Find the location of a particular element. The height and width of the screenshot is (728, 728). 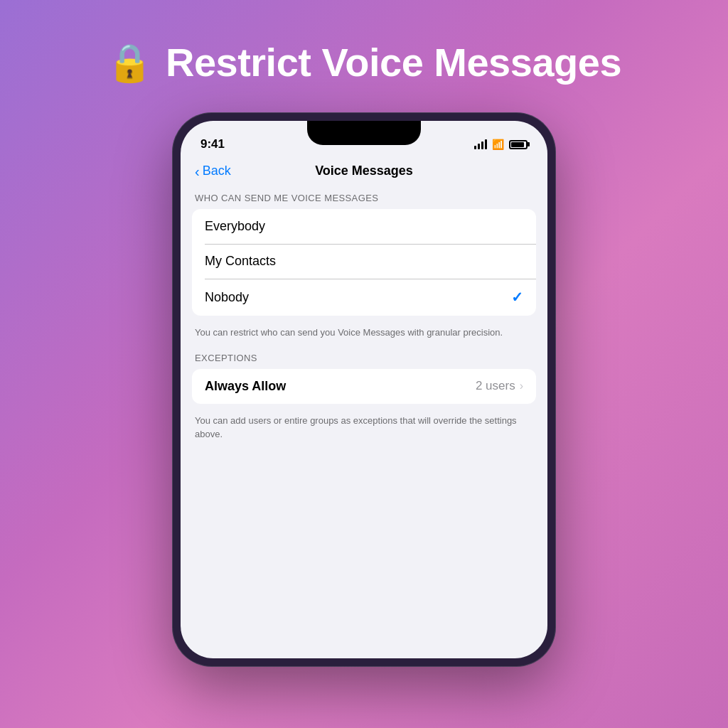

battery-icon is located at coordinates (518, 145).